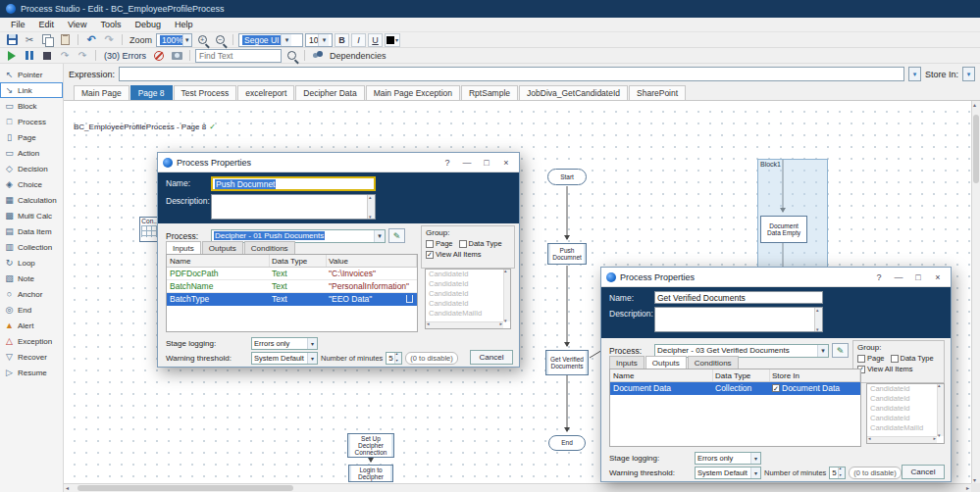  Describe the element at coordinates (292, 300) in the screenshot. I see `table-row-selected: BatchType Text "EEO Data"` at that location.